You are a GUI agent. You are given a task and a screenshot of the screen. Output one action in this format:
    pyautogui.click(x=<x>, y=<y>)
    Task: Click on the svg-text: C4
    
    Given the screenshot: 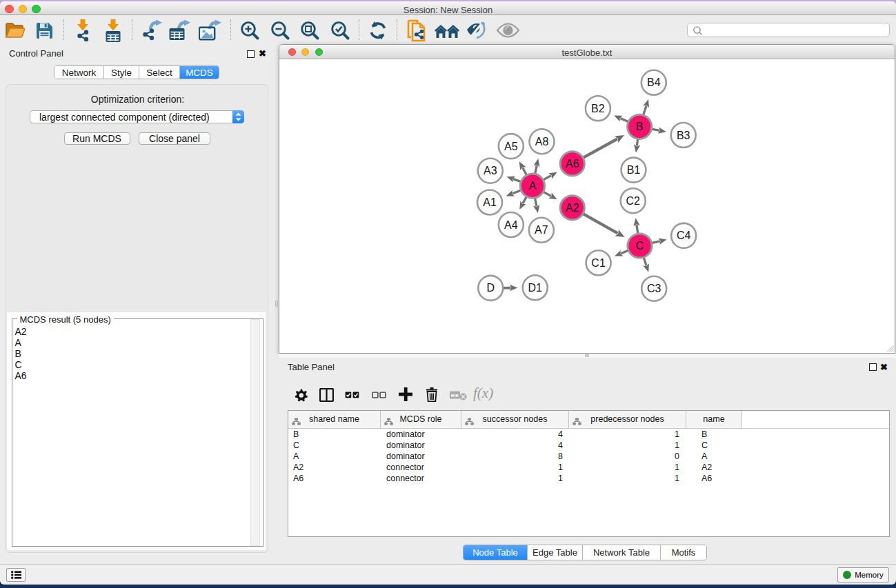 What is the action you would take?
    pyautogui.click(x=684, y=236)
    